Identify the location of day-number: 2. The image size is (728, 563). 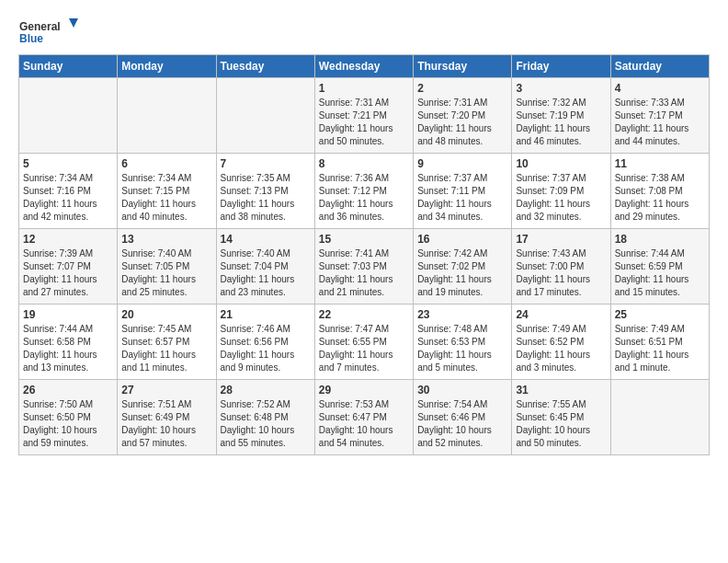
(462, 88).